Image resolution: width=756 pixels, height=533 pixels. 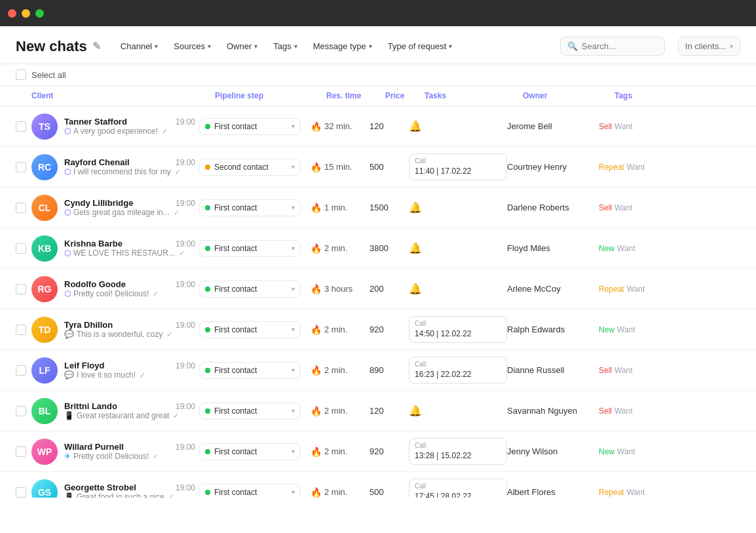 What do you see at coordinates (97, 163) in the screenshot?
I see `client-name: Rayford Chenail` at bounding box center [97, 163].